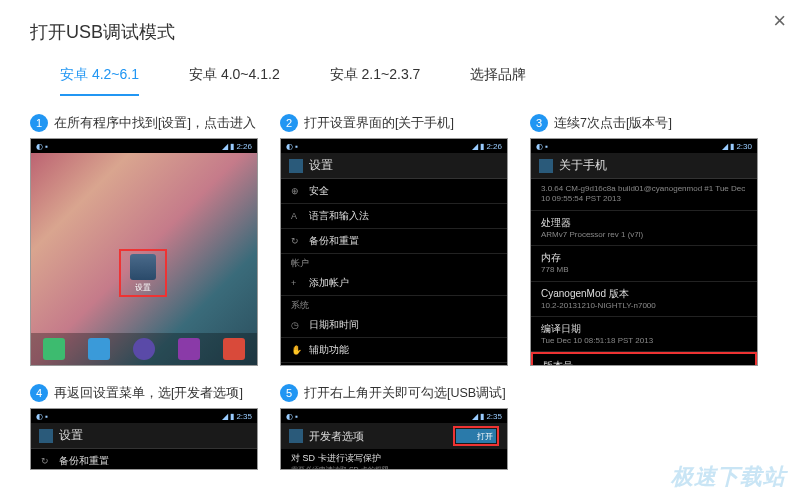  Describe the element at coordinates (234, 349) in the screenshot. I see `dock-browser-icon` at that location.